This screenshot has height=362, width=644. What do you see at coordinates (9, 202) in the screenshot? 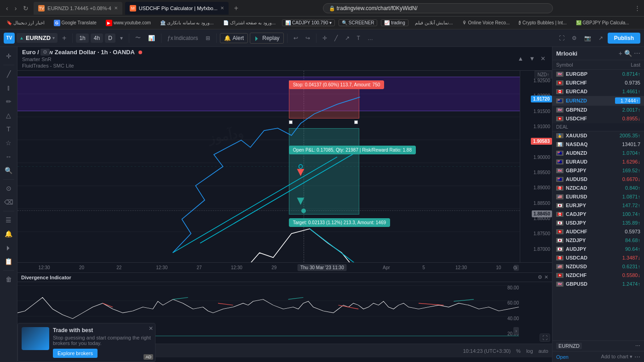
I see `eraser-tool: ⌫` at bounding box center [9, 202].